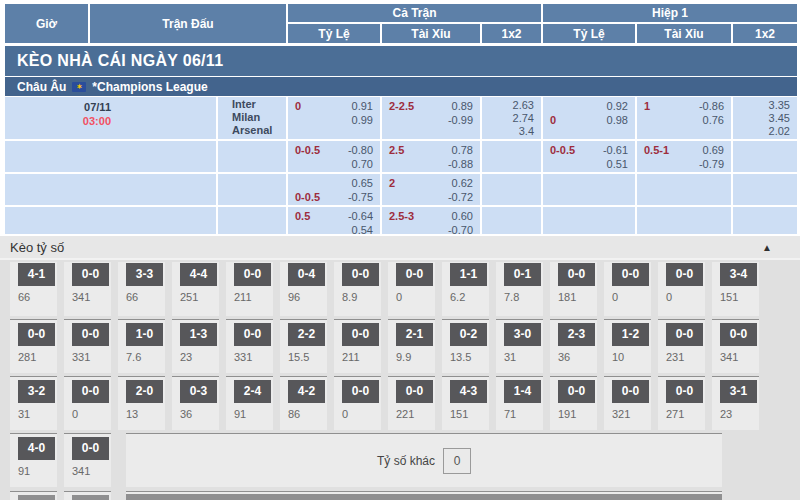 The height and width of the screenshot is (500, 800). I want to click on score-odds: 7.6, so click(146, 357).